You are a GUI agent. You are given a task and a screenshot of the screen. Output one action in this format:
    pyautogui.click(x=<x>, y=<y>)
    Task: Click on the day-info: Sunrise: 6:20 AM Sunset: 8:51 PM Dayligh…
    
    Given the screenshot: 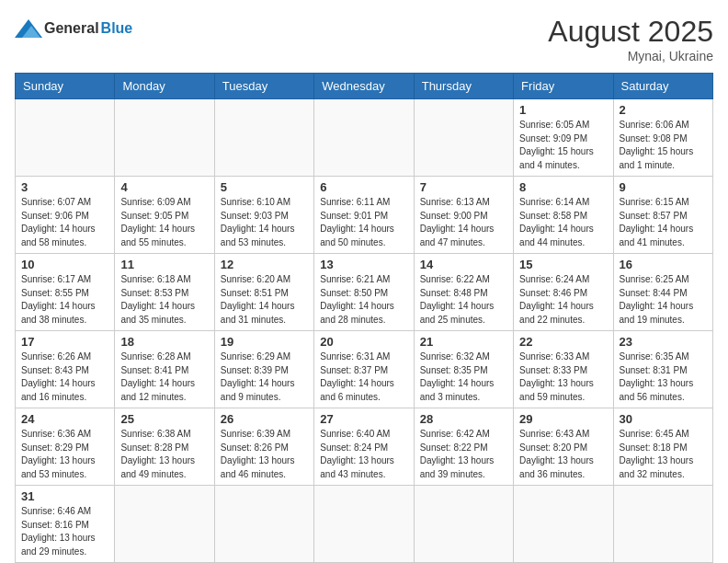 What is the action you would take?
    pyautogui.click(x=265, y=300)
    